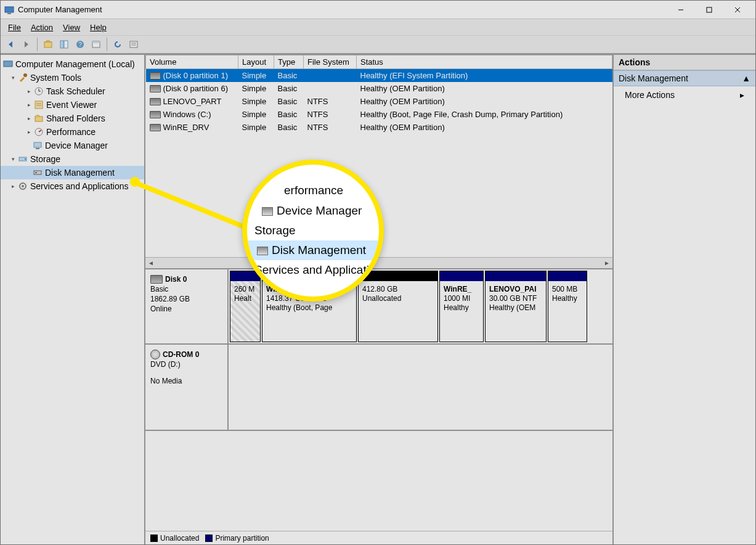 The height and width of the screenshot is (545, 756). Describe the element at coordinates (118, 44) in the screenshot. I see `refresh-button` at that location.